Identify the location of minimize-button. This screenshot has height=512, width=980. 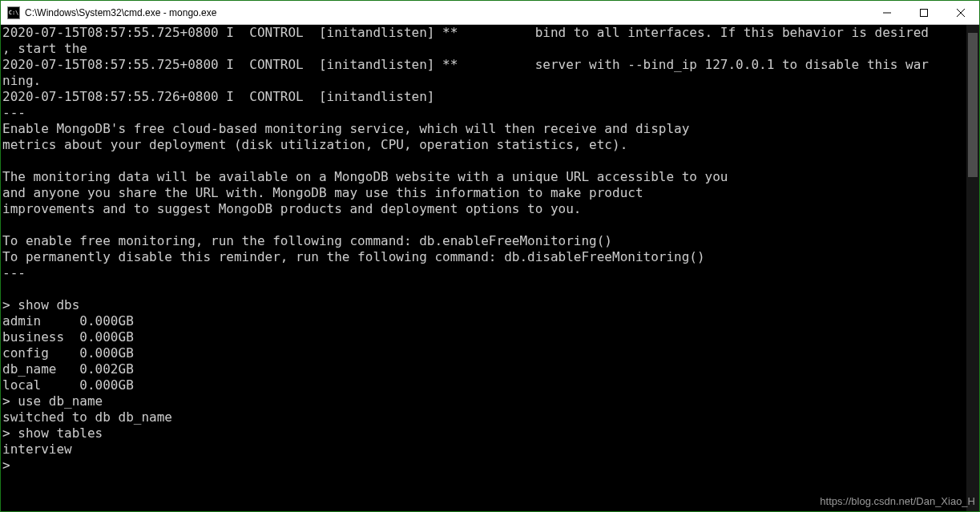
(887, 13).